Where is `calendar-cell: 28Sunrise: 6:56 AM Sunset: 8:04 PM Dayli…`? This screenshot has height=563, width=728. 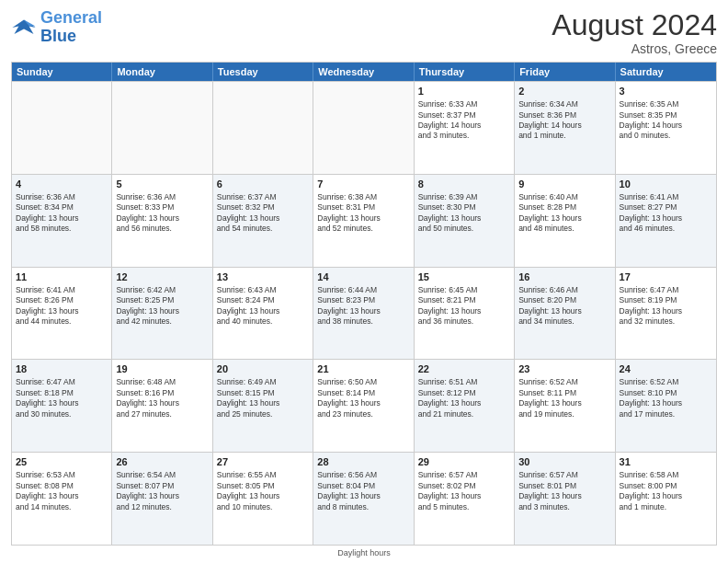 calendar-cell: 28Sunrise: 6:56 AM Sunset: 8:04 PM Dayli… is located at coordinates (364, 499).